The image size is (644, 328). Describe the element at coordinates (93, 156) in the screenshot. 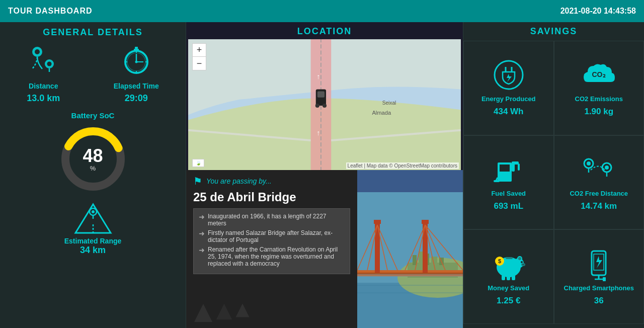

I see `battery-number: 48` at that location.